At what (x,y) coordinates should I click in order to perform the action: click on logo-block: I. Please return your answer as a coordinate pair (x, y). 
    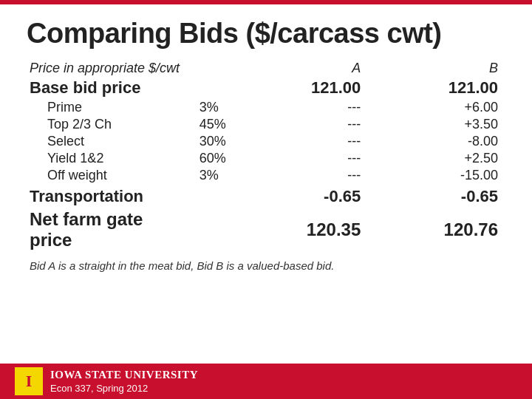
    Looking at the image, I should click on (29, 381).